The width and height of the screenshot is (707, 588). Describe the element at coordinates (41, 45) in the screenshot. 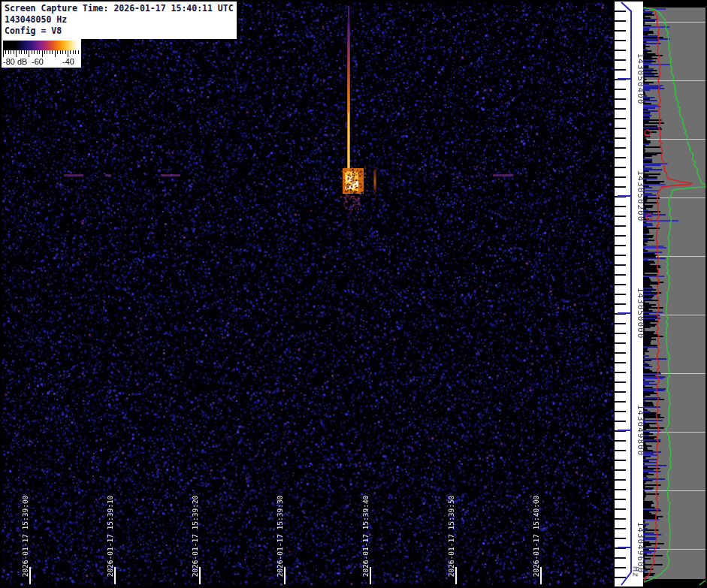

I see `colorbar-gradient` at that location.